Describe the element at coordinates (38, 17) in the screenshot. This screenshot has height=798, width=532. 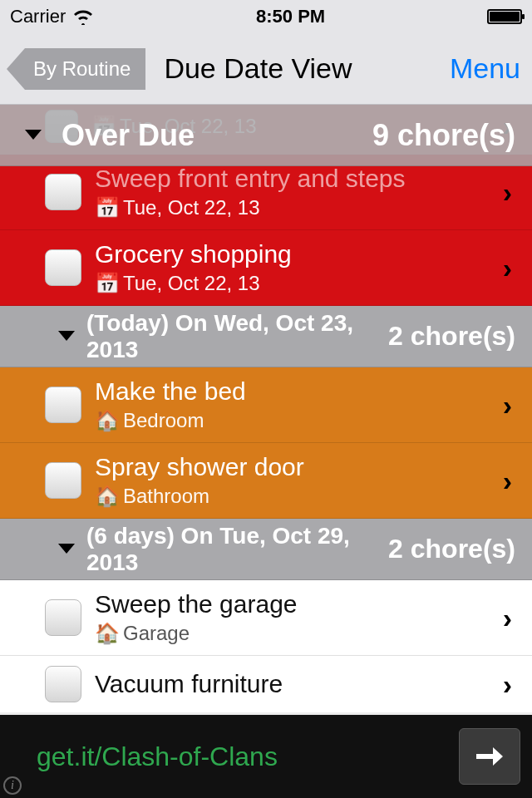
I see `carrier-label: Carrier` at that location.